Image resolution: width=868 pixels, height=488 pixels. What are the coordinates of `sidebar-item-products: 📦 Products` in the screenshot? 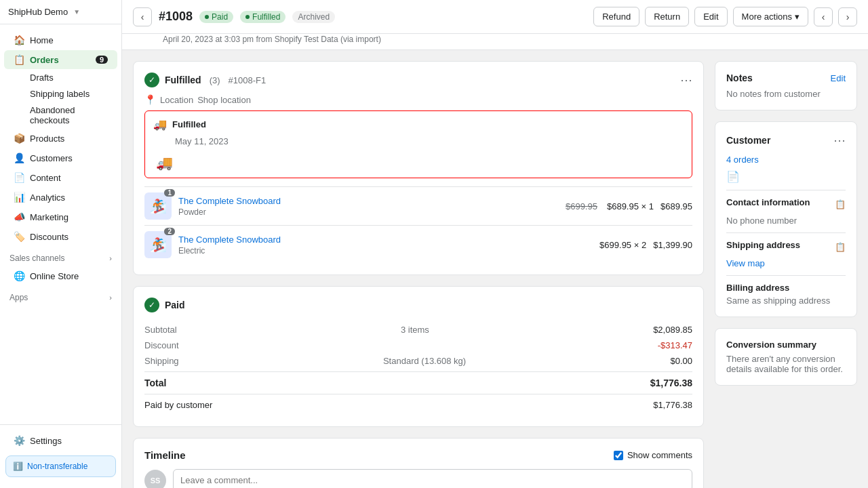 It's located at (61, 138).